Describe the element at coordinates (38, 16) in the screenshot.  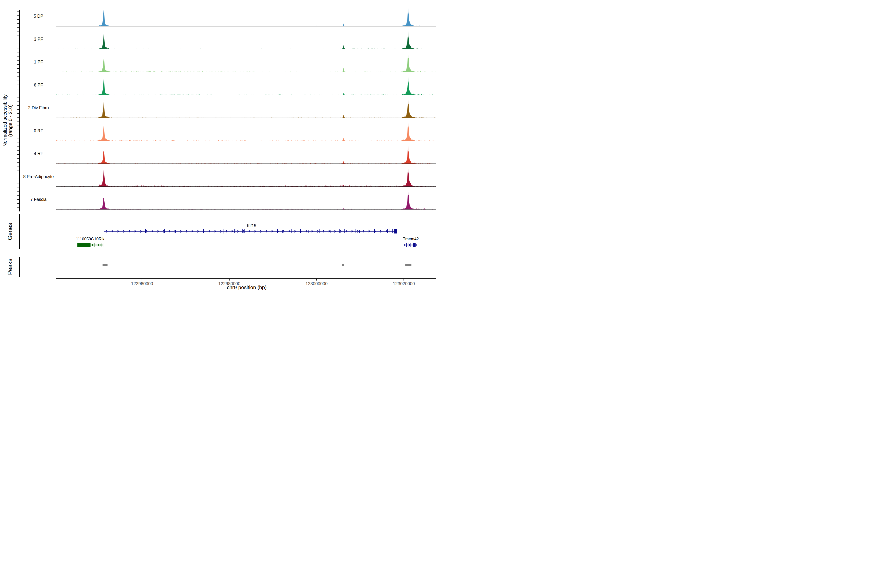
I see `track-label-0: 5 DP` at that location.